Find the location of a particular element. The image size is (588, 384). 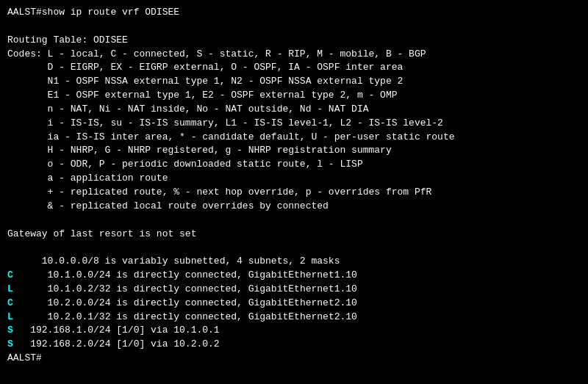

route-line: C 10.1.0.0/24 is directly connected, Gig… is located at coordinates (294, 276).